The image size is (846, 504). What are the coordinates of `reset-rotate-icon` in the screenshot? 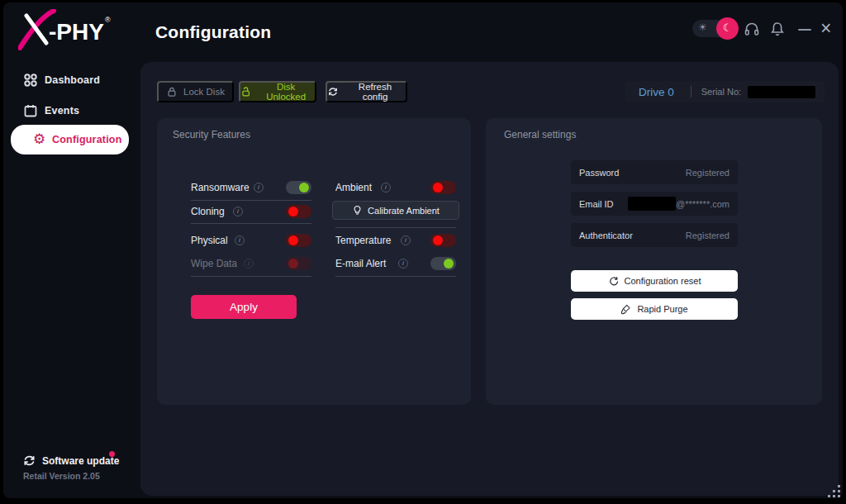 It's located at (613, 281).